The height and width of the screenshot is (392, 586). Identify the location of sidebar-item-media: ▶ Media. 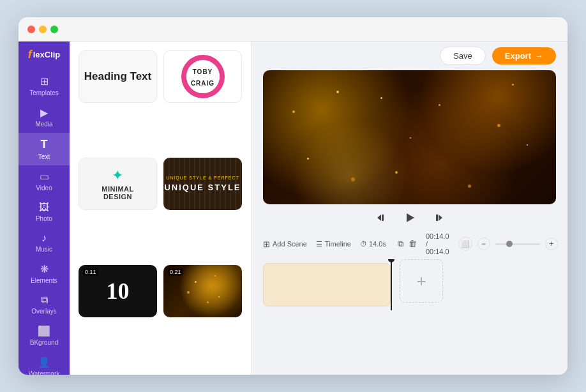
(44, 117).